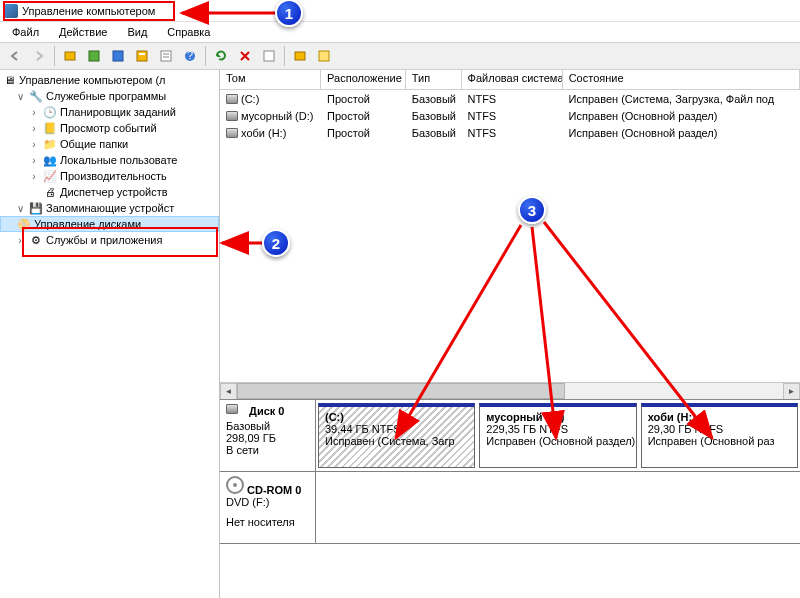  Describe the element at coordinates (83, 32) in the screenshot. I see `menu-action: Действие` at that location.